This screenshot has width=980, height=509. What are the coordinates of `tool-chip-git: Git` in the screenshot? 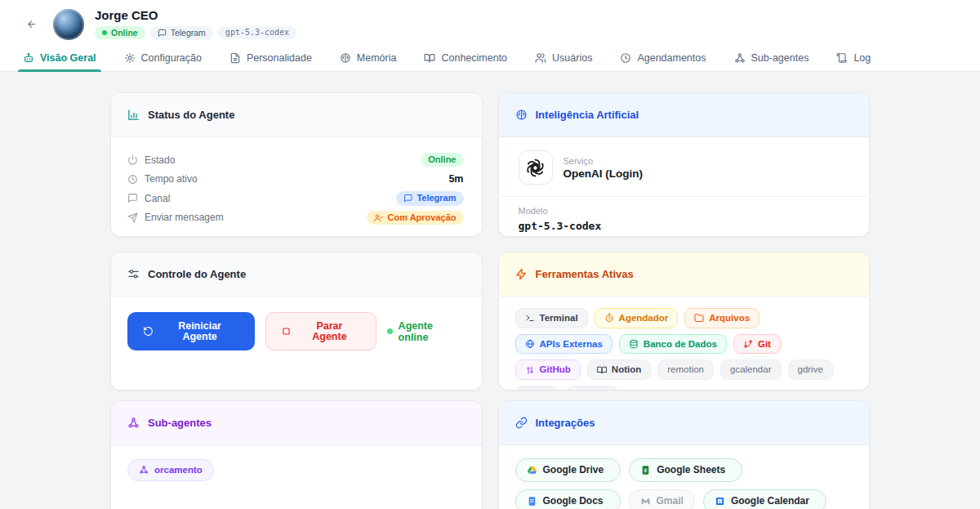 It's located at (757, 345).